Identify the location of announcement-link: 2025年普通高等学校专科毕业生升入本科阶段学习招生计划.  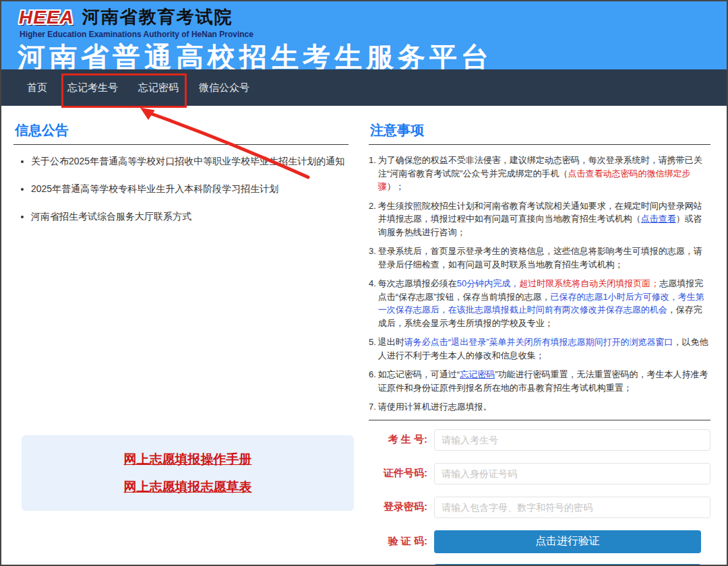
(190, 189).